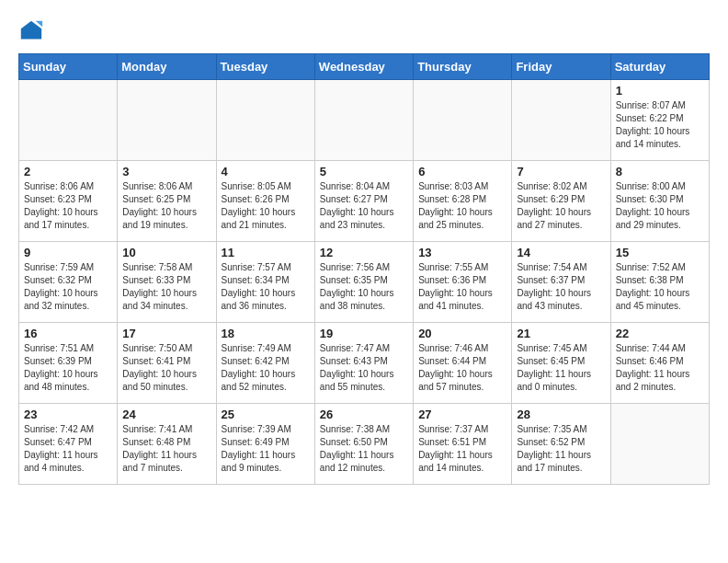  I want to click on calendar-cell: 22Sunrise: 7:44 AM Sunset: 6:46 PM Dayli…, so click(660, 363).